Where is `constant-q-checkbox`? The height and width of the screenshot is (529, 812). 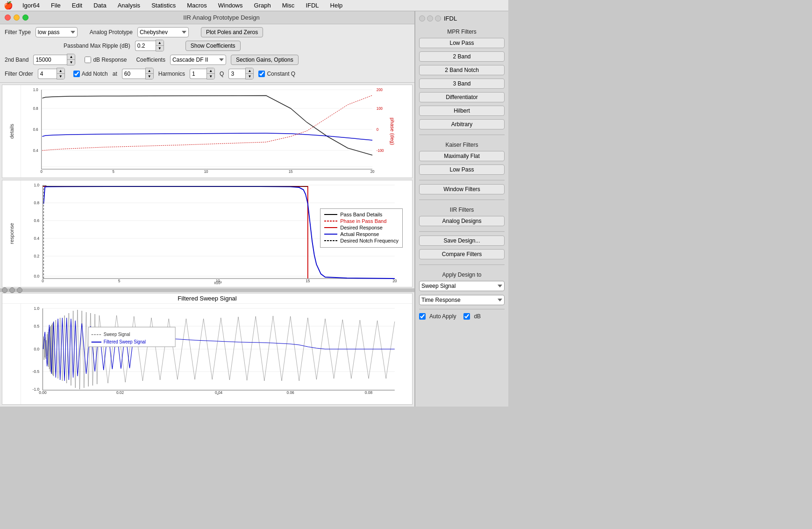
constant-q-checkbox is located at coordinates (262, 74).